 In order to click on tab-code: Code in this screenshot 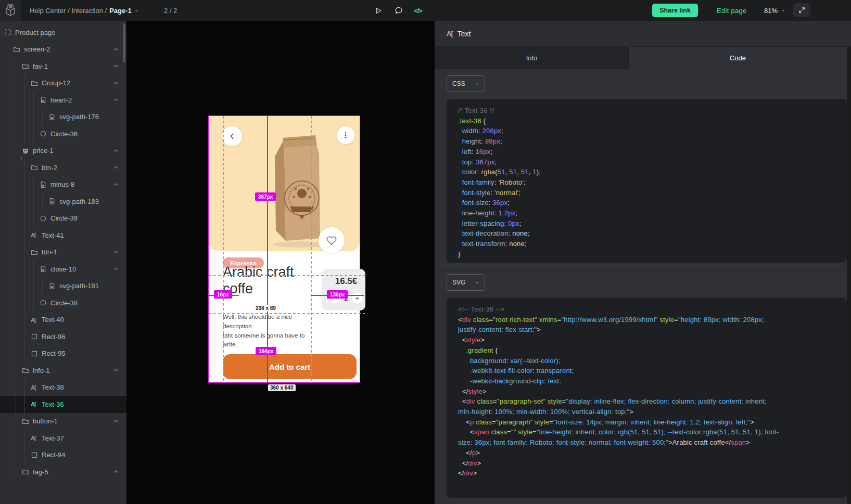, I will do `click(738, 58)`.